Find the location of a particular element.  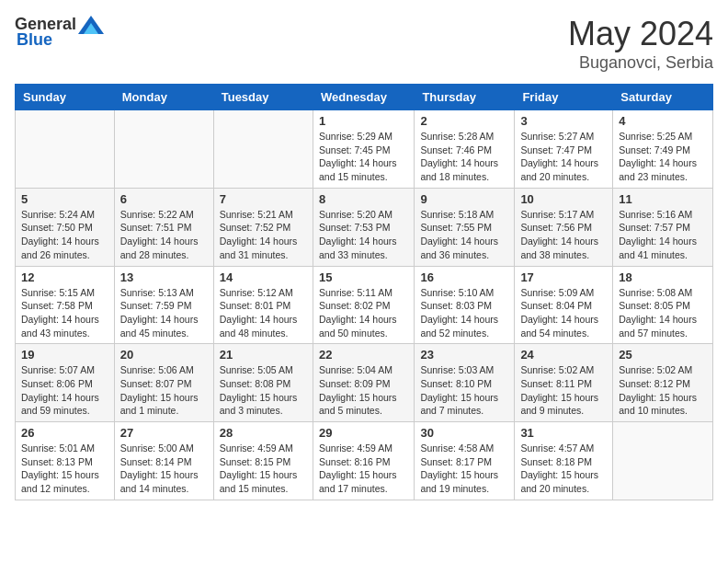

day-info: Sunrise: 5:06 AM Sunset: 8:07 PM Dayligh… is located at coordinates (164, 390).